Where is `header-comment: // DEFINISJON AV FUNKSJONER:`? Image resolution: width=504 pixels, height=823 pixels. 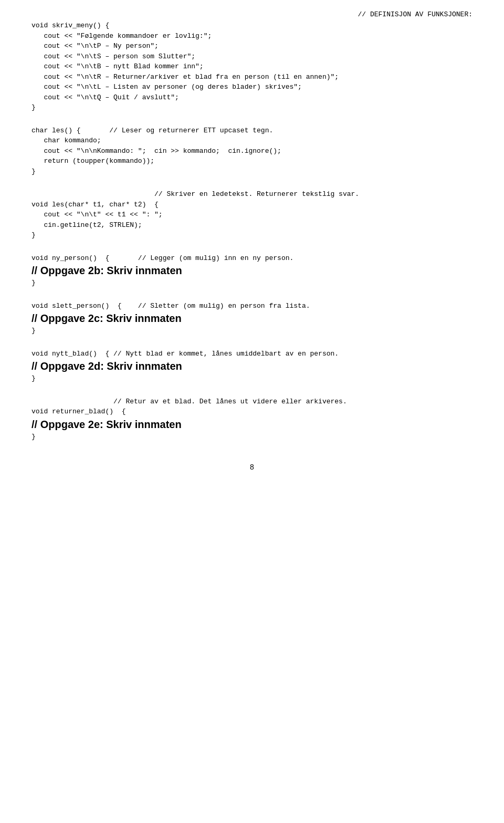 header-comment: // DEFINISJON AV FUNKSJONER: is located at coordinates (252, 15).